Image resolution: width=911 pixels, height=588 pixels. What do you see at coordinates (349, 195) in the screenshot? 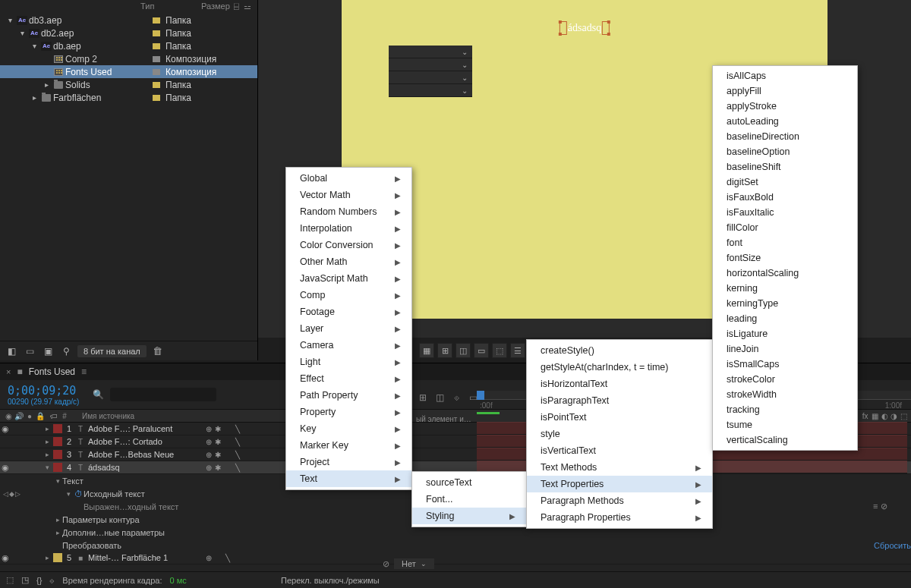
I see `menu-item: Vector Math▶` at bounding box center [349, 195].